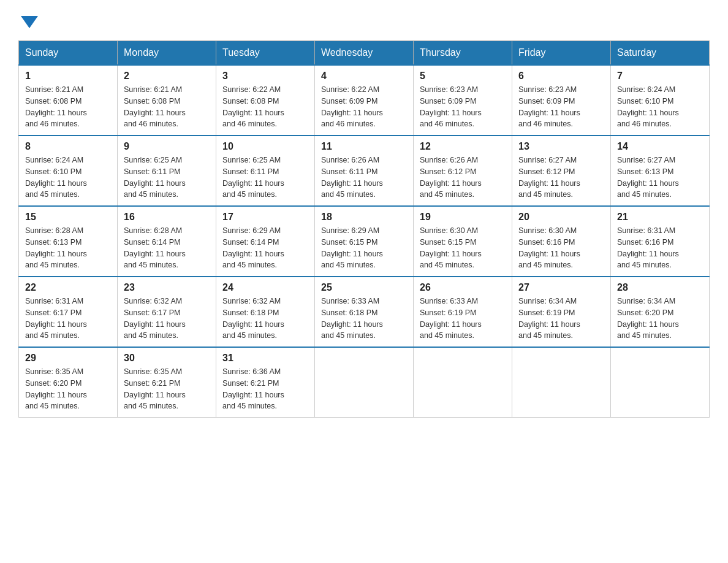 The width and height of the screenshot is (728, 563). What do you see at coordinates (463, 242) in the screenshot?
I see `calendar-cell: 19 Sunrise: 6:30 AM Sunset: 6:15 PM Dayl…` at bounding box center [463, 242].